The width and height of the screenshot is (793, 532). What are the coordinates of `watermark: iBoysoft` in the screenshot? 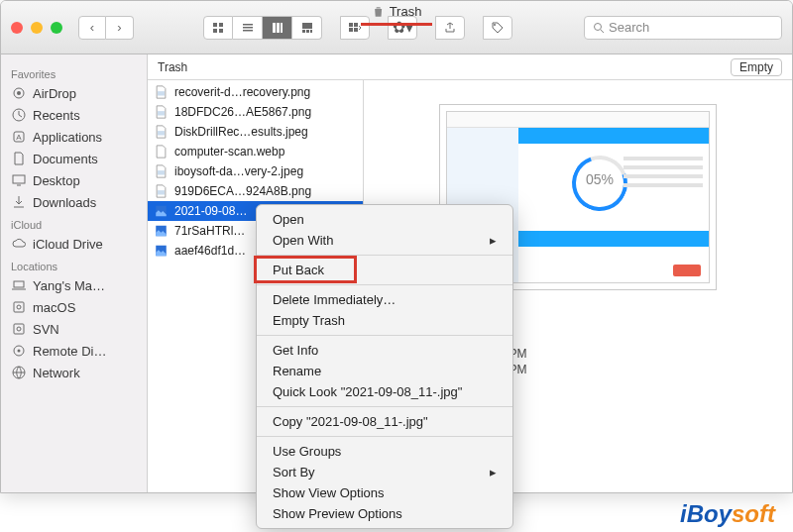 It's located at (728, 514).